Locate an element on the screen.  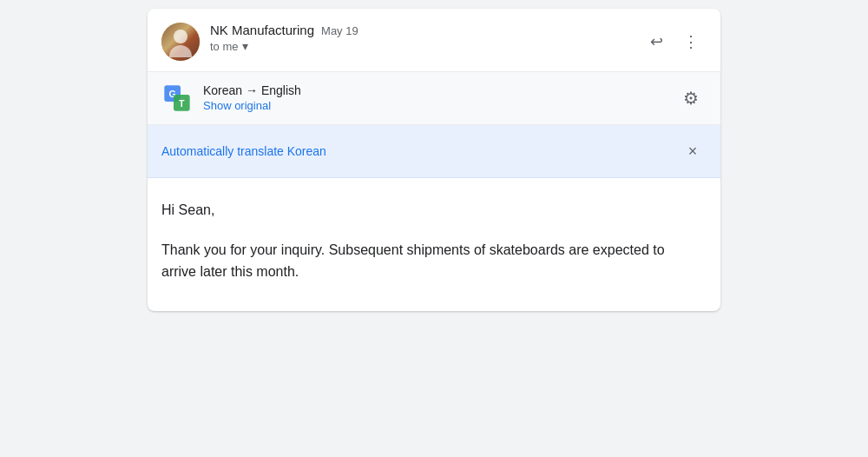
sender-name: NK Manufacturing is located at coordinates (262, 30).